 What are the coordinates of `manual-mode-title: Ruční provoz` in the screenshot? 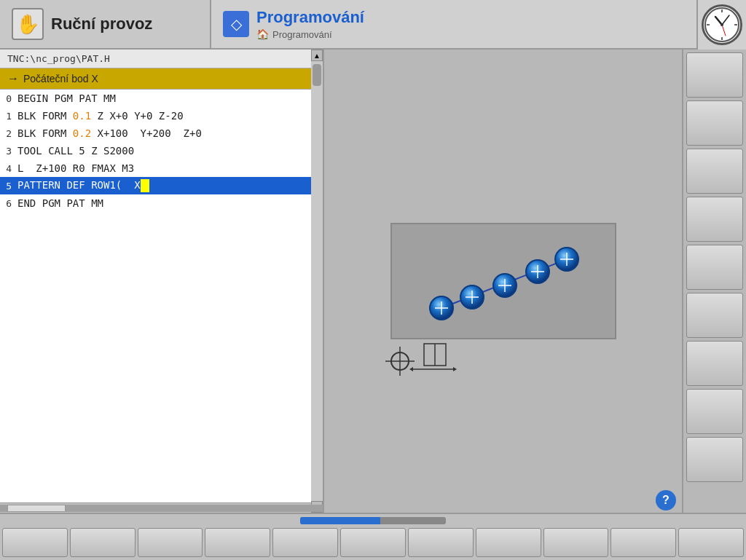 It's located at (102, 24).